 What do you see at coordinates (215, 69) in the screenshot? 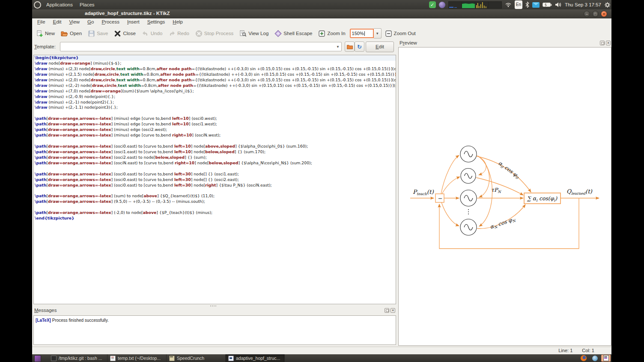
I see `code-line: \draw (minus) +(2,3) node[draw,circle,te…` at bounding box center [215, 69].